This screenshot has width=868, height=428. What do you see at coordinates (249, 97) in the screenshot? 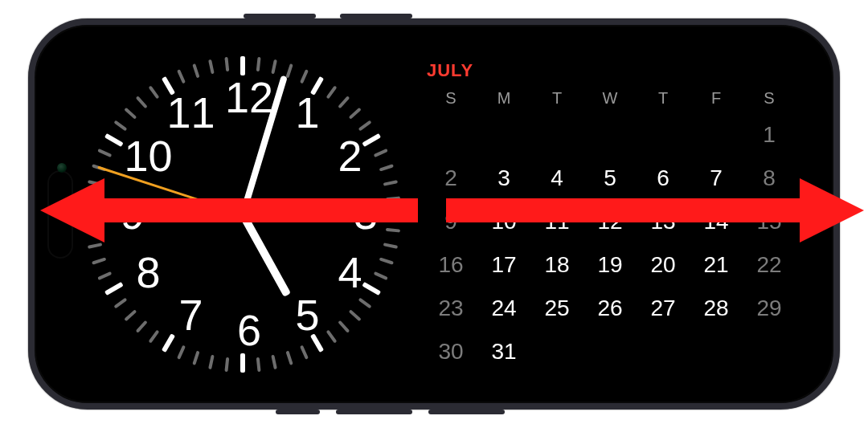
I see `clock-numeral: 12` at bounding box center [249, 97].